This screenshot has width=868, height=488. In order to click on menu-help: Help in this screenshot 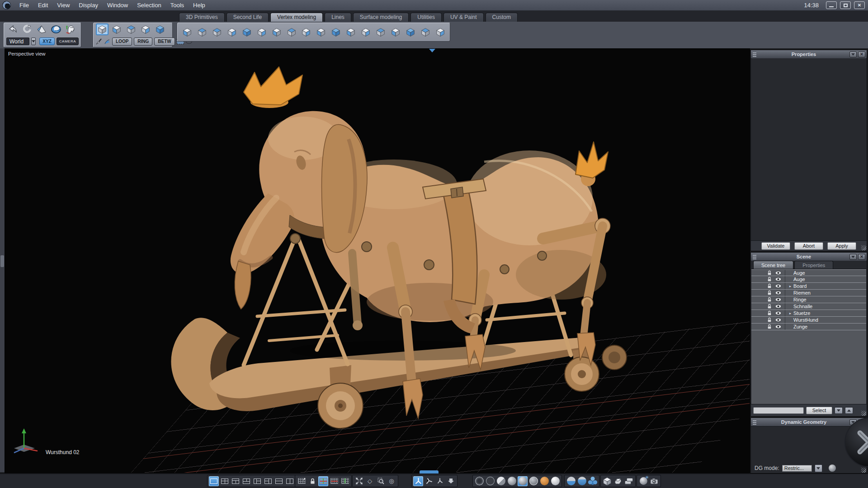, I will do `click(199, 5)`.